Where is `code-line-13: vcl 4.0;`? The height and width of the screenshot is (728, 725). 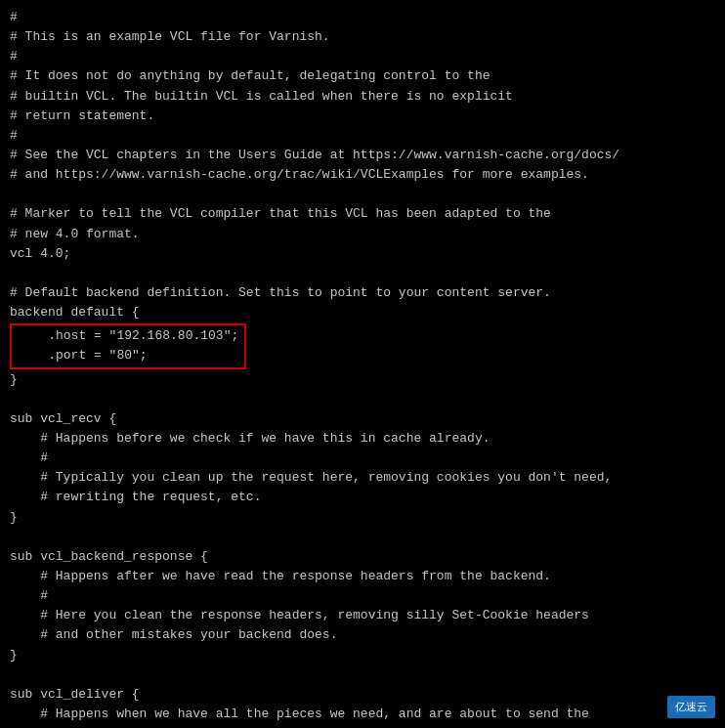
code-line-13: vcl 4.0; is located at coordinates (362, 254).